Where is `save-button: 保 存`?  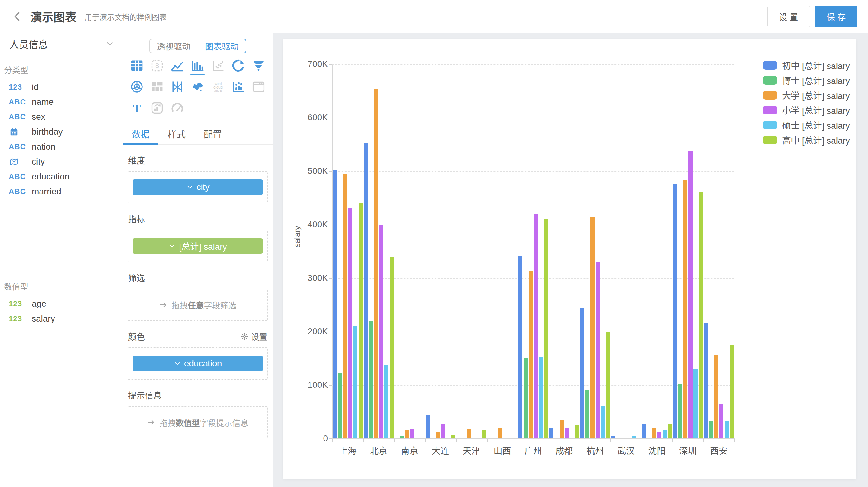 save-button: 保 存 is located at coordinates (836, 17).